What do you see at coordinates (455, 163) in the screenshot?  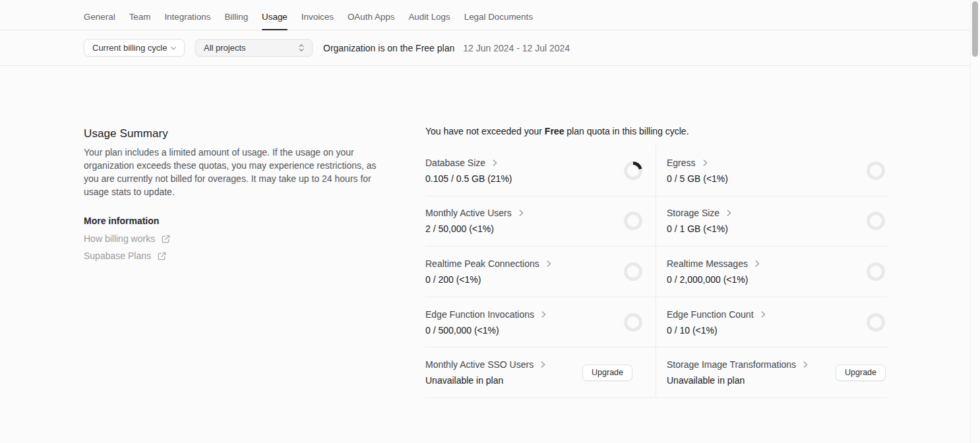 I see `usage-item-label: Database Size` at bounding box center [455, 163].